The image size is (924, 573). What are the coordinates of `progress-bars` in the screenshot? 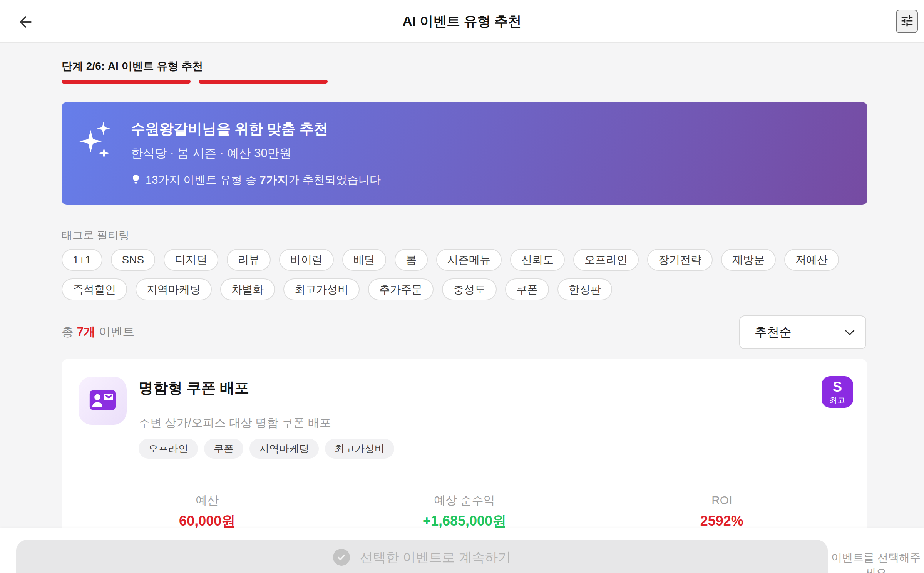 It's located at (195, 82).